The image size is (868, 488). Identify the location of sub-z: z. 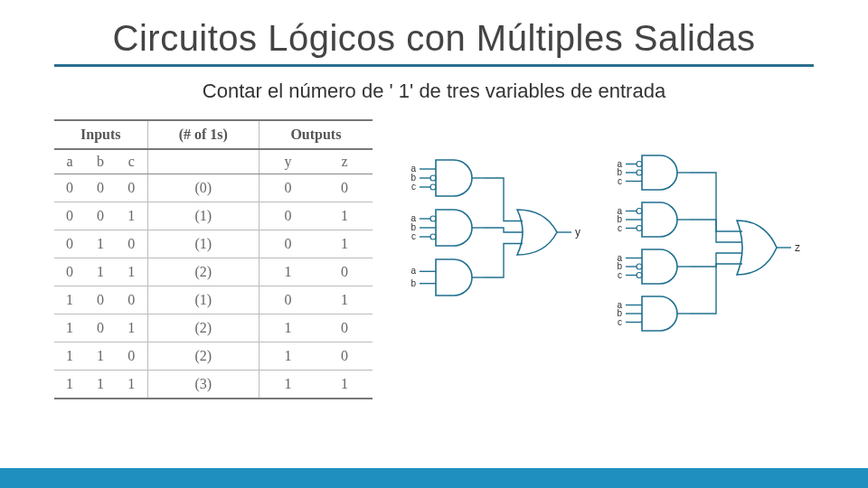
(344, 162).